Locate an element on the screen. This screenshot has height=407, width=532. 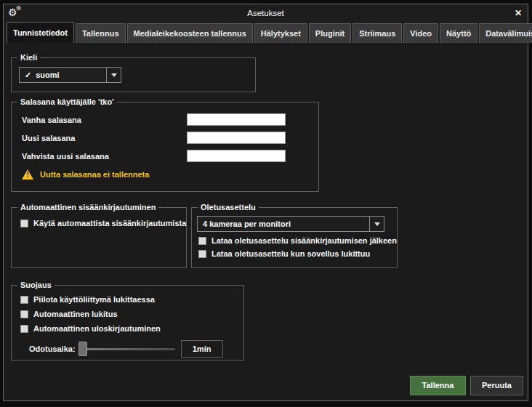
dialog-titlebar: ⚙ ⚙ Asetukset ✕ is located at coordinates (266, 13).